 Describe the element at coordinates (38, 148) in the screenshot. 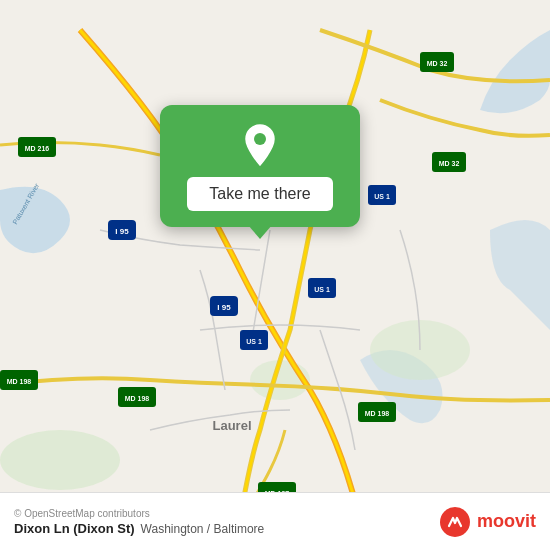

I see `svg-text: MD 216` at that location.